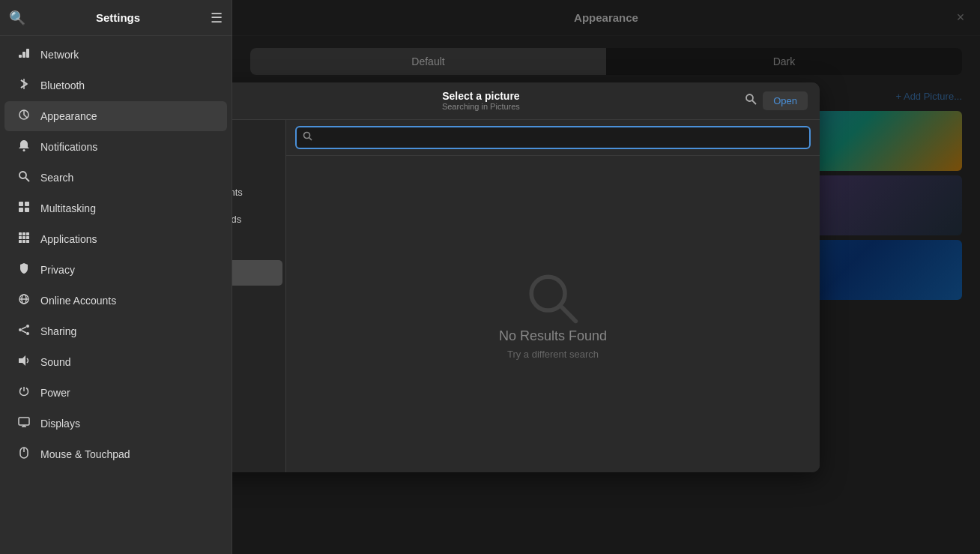 The height and width of the screenshot is (554, 980). I want to click on sidebar-label-applications: Applications, so click(69, 239).